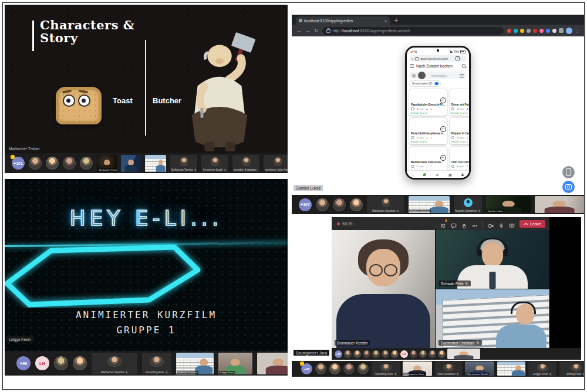 This screenshot has width=587, height=392. I want to click on back-button: ←, so click(299, 31).